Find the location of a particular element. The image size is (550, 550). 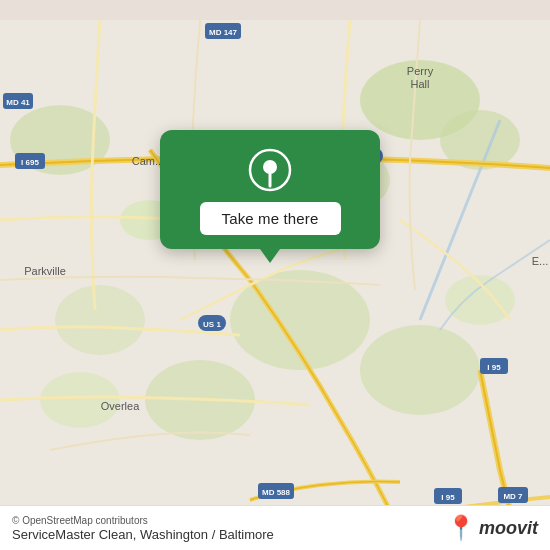

moovit-logo: 📍 moovit is located at coordinates (492, 528).